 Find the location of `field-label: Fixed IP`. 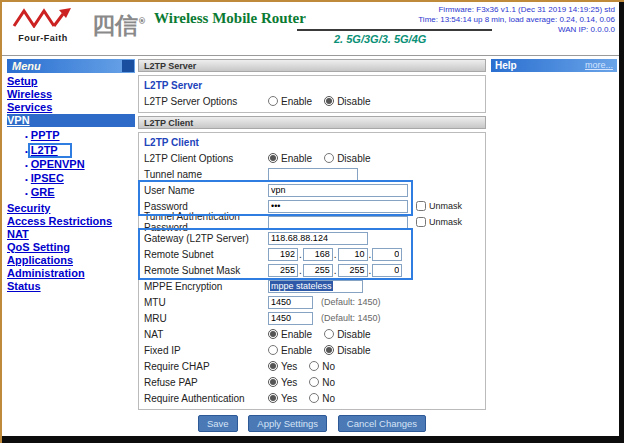

field-label: Fixed IP is located at coordinates (206, 350).